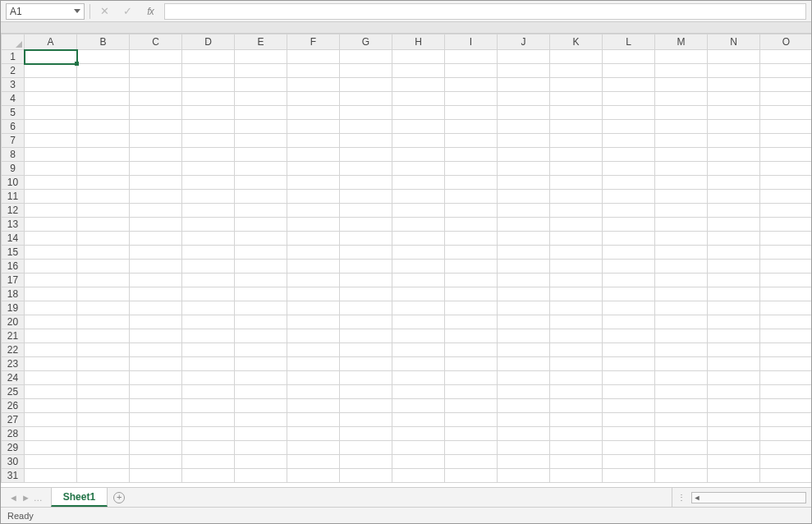 This screenshot has width=812, height=524. I want to click on add-sheet-button: +, so click(119, 498).